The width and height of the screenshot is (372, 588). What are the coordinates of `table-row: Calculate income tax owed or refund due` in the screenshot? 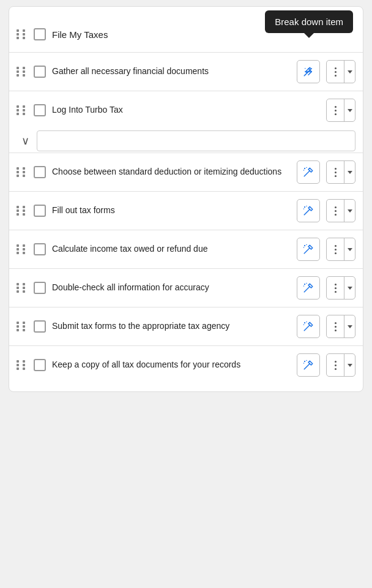 It's located at (186, 249).